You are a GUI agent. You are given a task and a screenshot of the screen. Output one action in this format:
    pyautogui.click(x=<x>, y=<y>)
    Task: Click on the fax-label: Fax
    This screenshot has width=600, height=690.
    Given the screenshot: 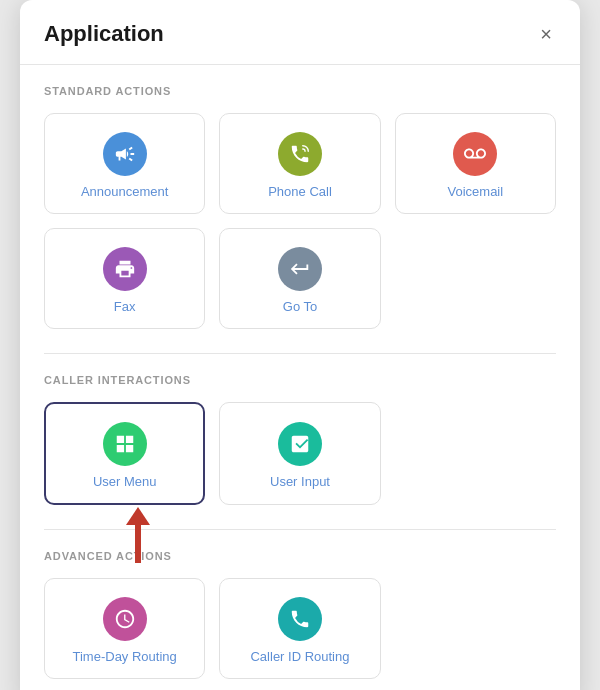 What is the action you would take?
    pyautogui.click(x=125, y=306)
    